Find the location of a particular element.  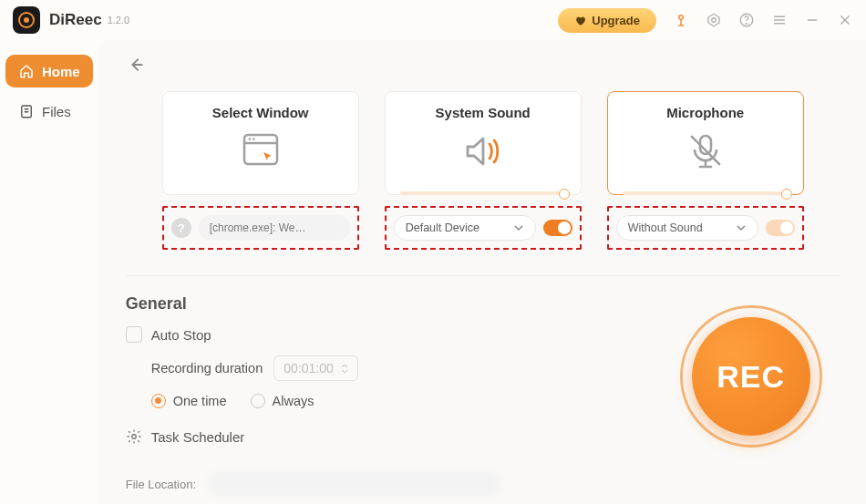

selected-window-field: [chrome.exe]: We… is located at coordinates (274, 228).